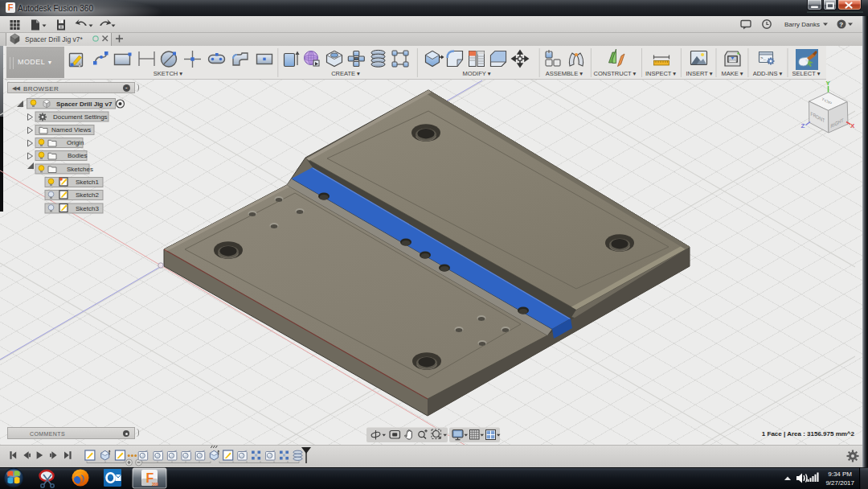 This screenshot has width=868, height=489. I want to click on svg-text: Sketch1, so click(87, 182).